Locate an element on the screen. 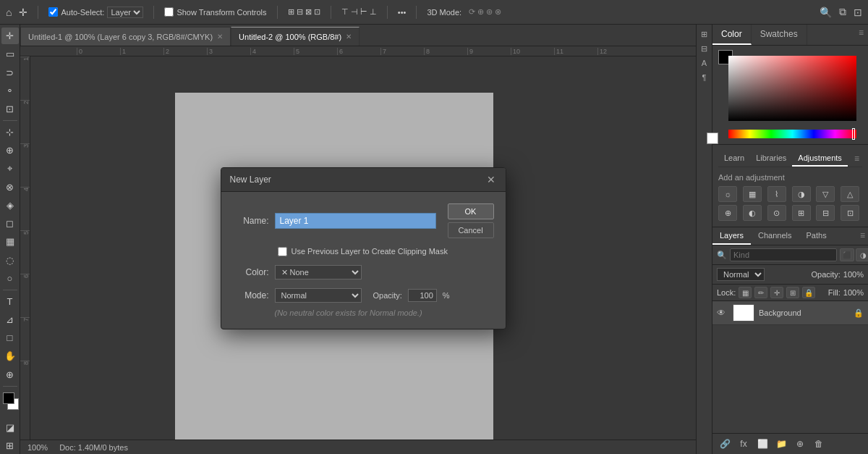 The image size is (868, 454). libraries-tab: Libraries is located at coordinates (771, 159).